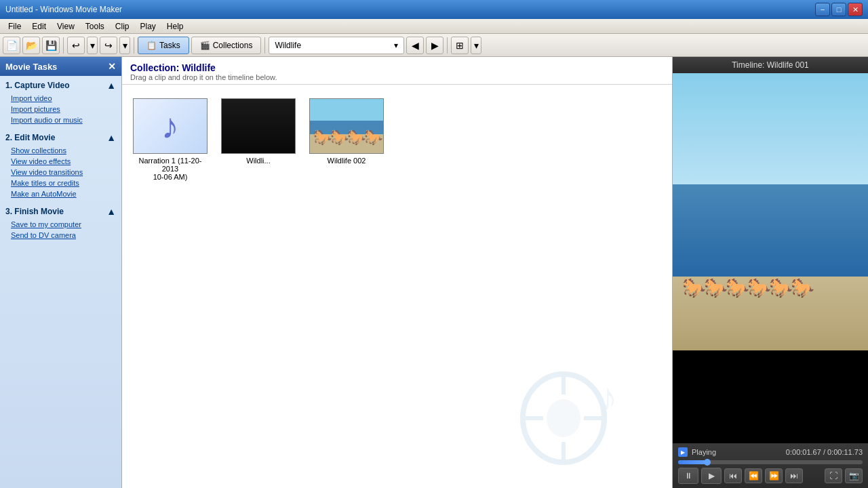 This screenshot has width=868, height=488. What do you see at coordinates (61, 84) in the screenshot?
I see `capture-video-header: 1. Capture Video ▲` at bounding box center [61, 84].